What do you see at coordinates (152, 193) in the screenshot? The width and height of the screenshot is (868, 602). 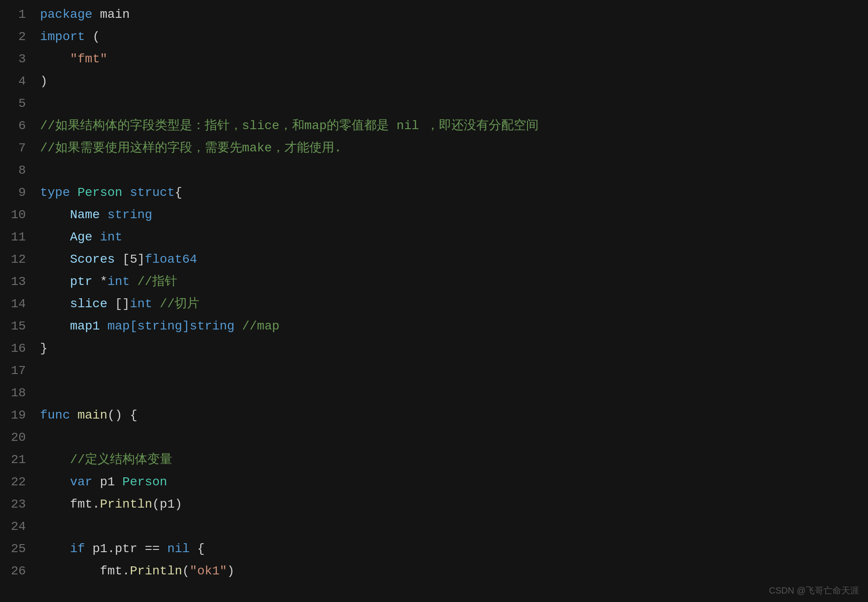 I see `token: struct` at bounding box center [152, 193].